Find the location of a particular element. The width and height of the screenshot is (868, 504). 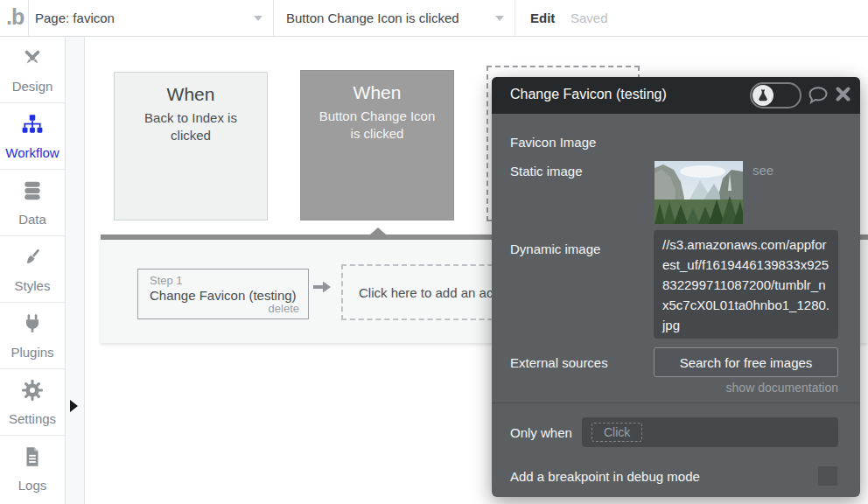

plug-icon is located at coordinates (32, 326).